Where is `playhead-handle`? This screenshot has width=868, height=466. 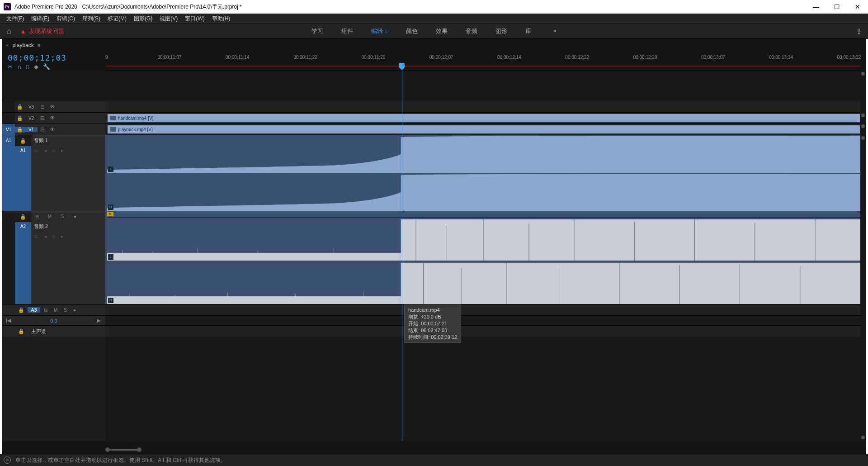 playhead-handle is located at coordinates (402, 65).